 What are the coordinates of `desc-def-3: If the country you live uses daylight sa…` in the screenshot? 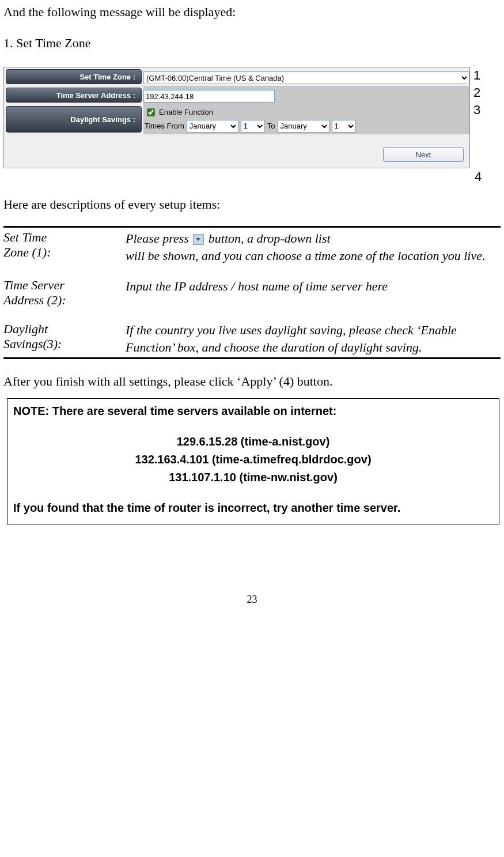 It's located at (313, 339).